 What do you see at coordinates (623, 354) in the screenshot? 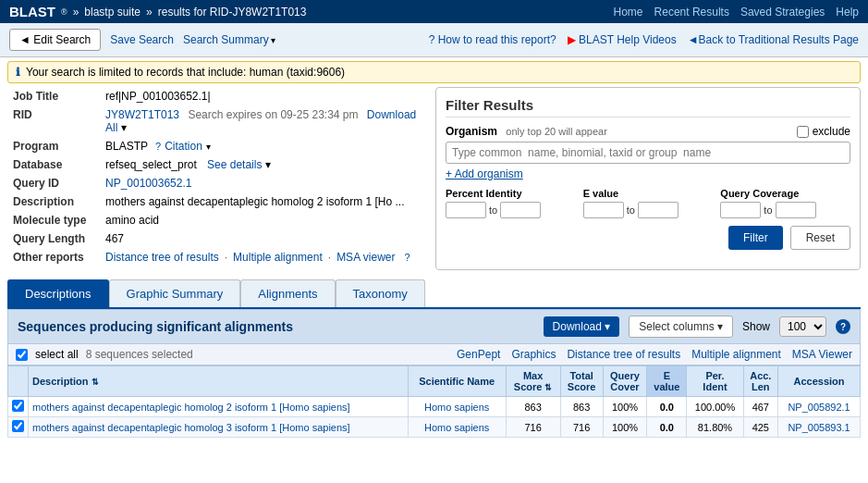
I see `distance-tree-header-link: Distance tree of results` at bounding box center [623, 354].